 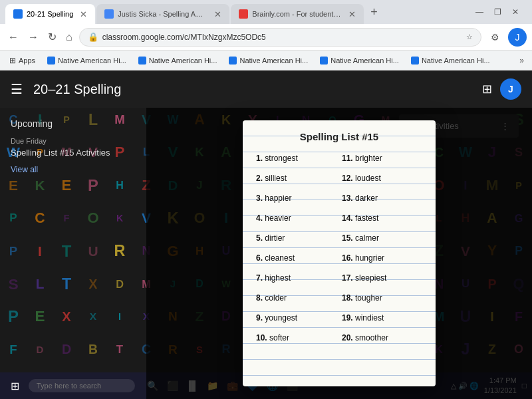 What do you see at coordinates (382, 318) in the screenshot?
I see `spelling-item: 19. windiest` at bounding box center [382, 318].